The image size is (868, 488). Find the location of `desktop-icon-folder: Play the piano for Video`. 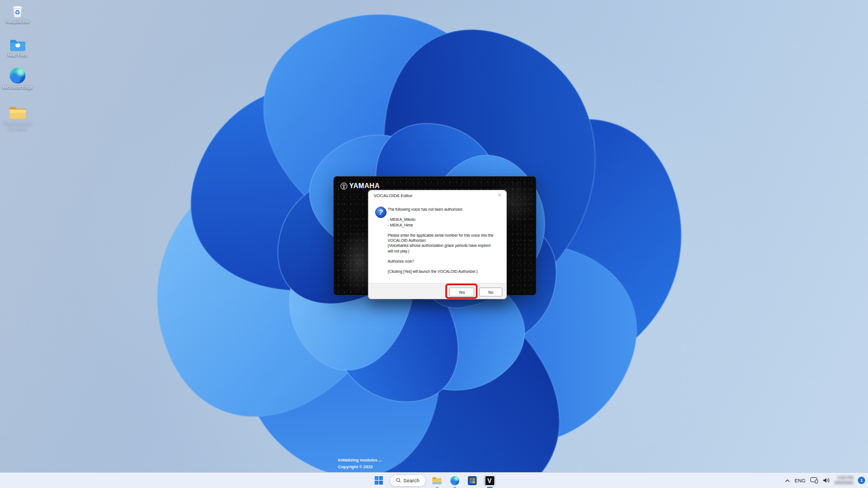

desktop-icon-folder: Play the piano for Video is located at coordinates (18, 116).